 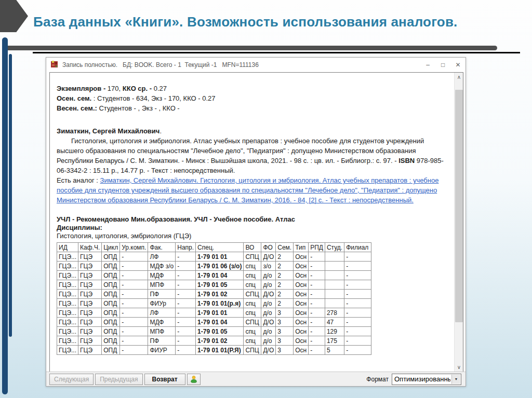 I want to click on disciplines-label: Дисциплины:, so click(x=252, y=228).